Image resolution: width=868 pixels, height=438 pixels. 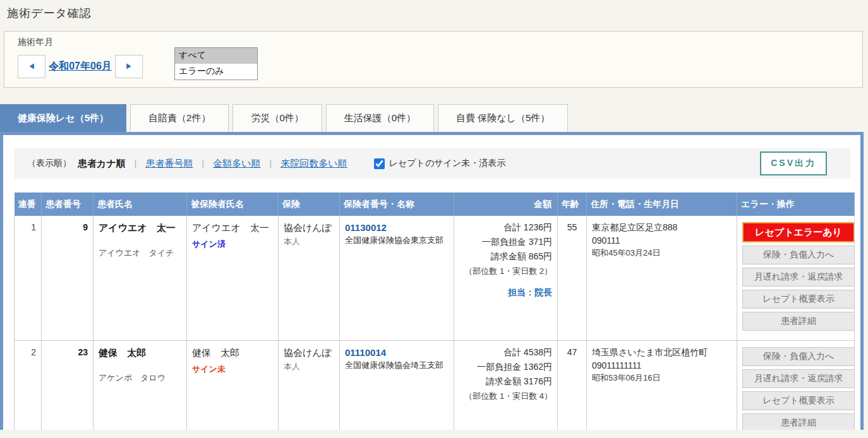 What do you see at coordinates (140, 204) in the screenshot?
I see `header-patient-name: 患者氏名` at bounding box center [140, 204].